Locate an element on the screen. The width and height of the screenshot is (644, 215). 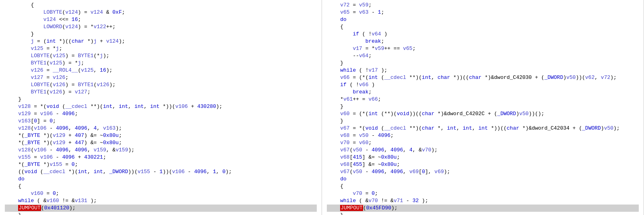
code-line: v155 = v106 - 4096 + 430221; is located at coordinates (161, 157).